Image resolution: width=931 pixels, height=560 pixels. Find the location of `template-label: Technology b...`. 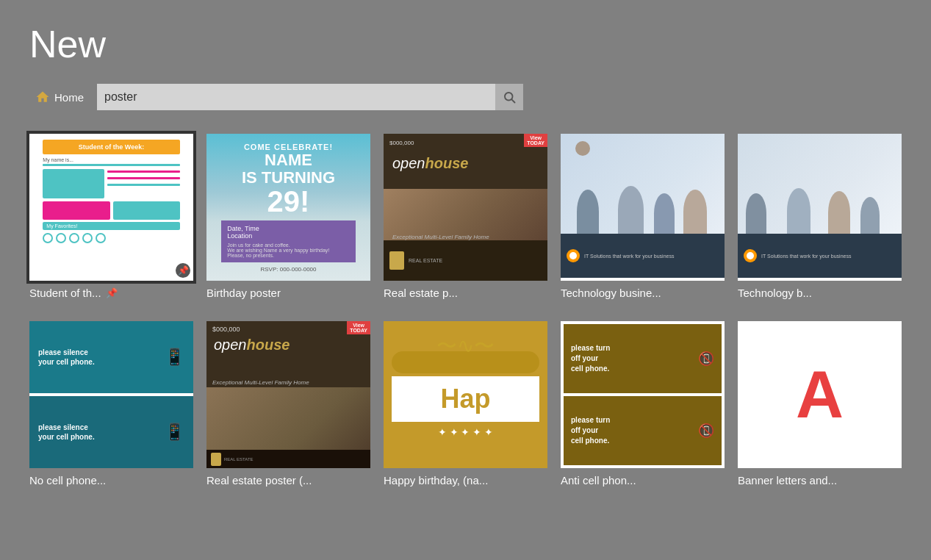

template-label: Technology b... is located at coordinates (774, 292).